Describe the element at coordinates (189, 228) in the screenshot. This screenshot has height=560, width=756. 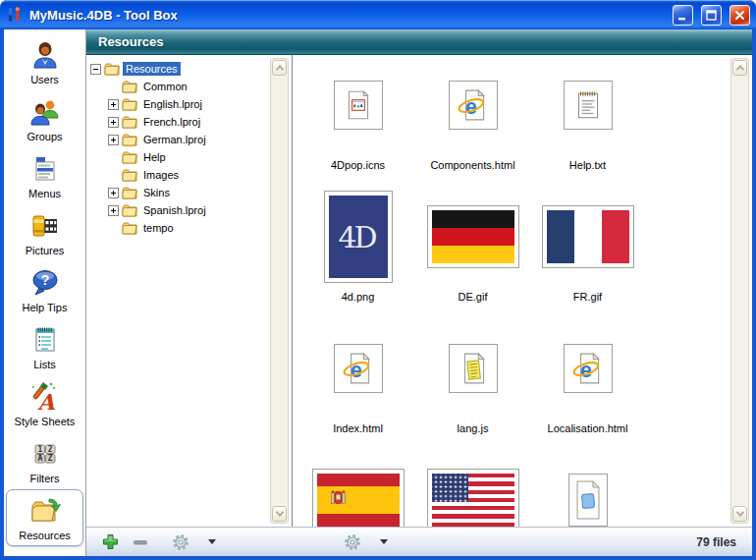
I see `tree-item-tempo: tempo` at that location.